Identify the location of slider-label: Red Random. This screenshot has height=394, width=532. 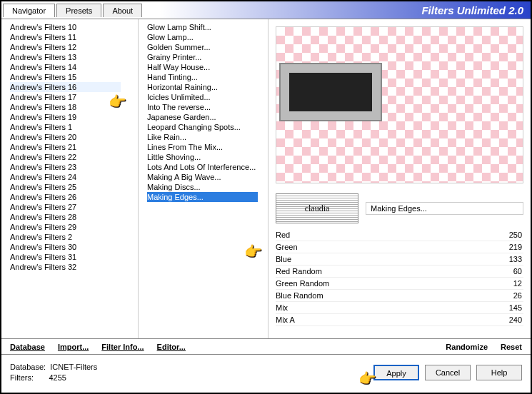
(298, 271).